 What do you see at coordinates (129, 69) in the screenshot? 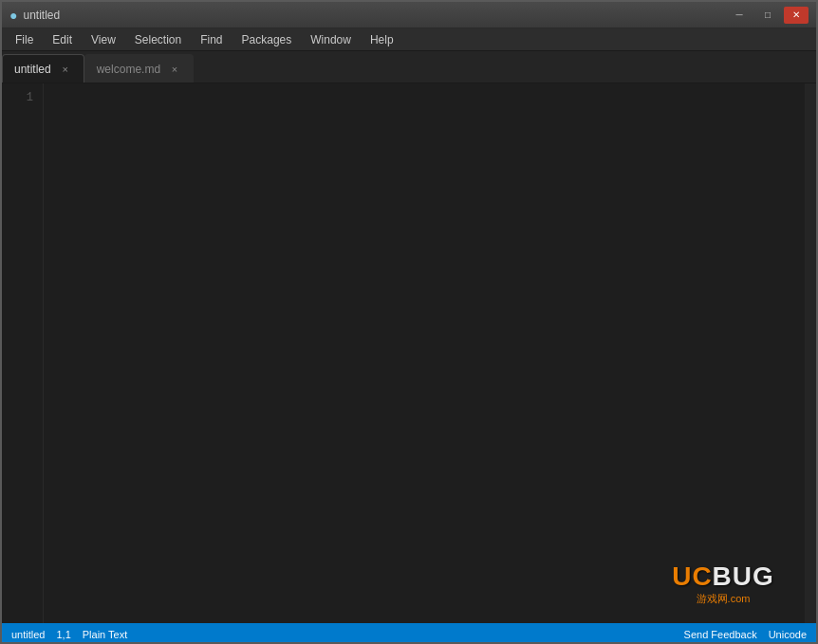
I see `tab-label: welcome.md` at bounding box center [129, 69].